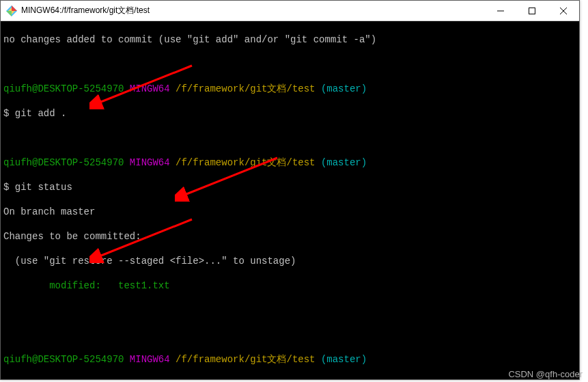  What do you see at coordinates (532, 11) in the screenshot?
I see `maximize-button` at bounding box center [532, 11].